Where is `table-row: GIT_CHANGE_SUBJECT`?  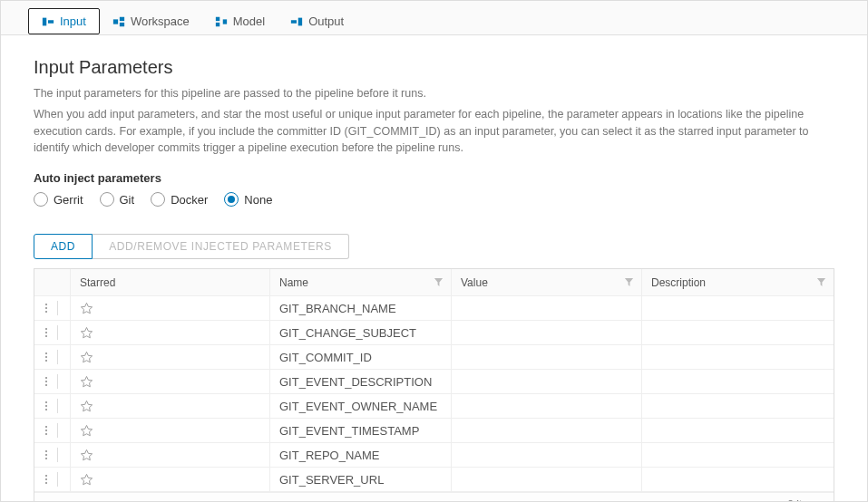 table-row: GIT_CHANGE_SUBJECT is located at coordinates (434, 333).